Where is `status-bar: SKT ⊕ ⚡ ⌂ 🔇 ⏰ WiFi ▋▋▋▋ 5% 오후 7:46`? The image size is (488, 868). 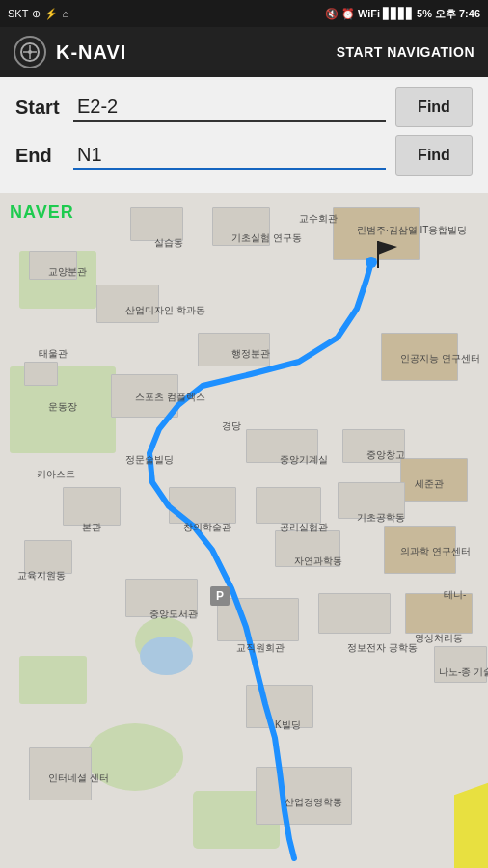
status-bar: SKT ⊕ ⚡ ⌂ 🔇 ⏰ WiFi ▋▋▋▋ 5% 오후 7:46 is located at coordinates (244, 14).